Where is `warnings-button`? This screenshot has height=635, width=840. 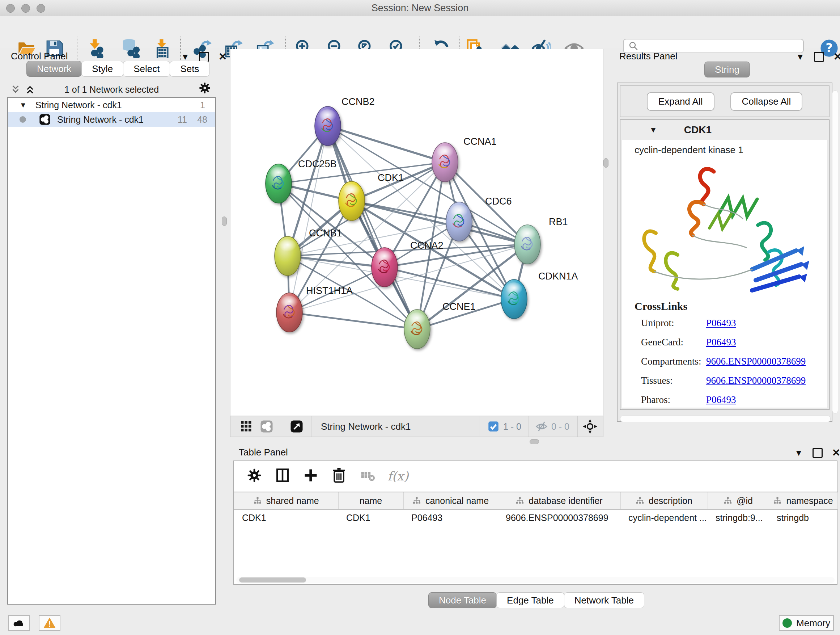 warnings-button is located at coordinates (49, 623).